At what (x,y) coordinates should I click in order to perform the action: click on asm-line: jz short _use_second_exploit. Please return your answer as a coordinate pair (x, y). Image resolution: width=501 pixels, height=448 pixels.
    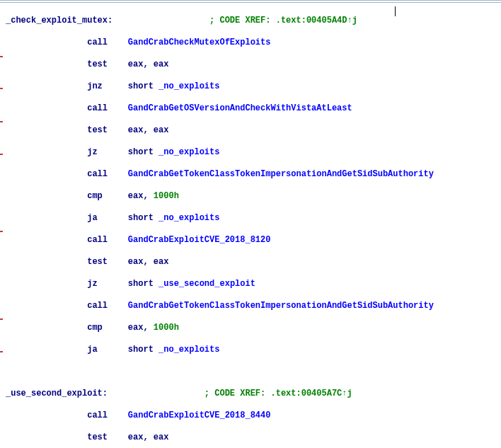
    Looking at the image, I should click on (252, 285).